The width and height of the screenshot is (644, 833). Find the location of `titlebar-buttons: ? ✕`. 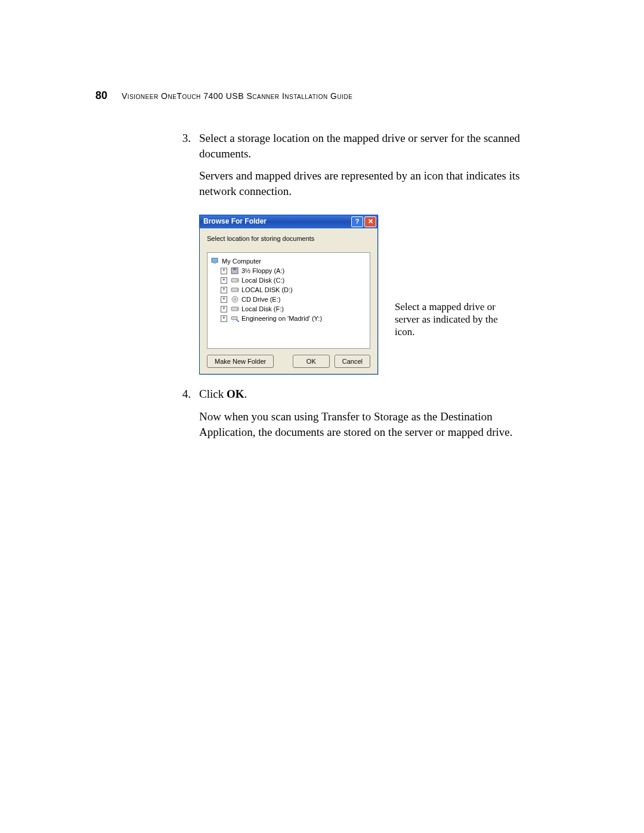

titlebar-buttons: ? ✕ is located at coordinates (364, 222).